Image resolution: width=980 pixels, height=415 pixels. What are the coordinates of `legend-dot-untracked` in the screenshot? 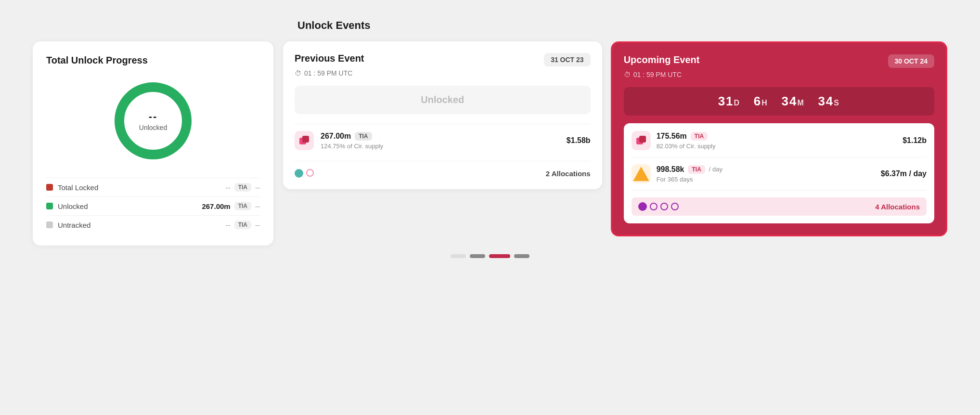 It's located at (50, 225).